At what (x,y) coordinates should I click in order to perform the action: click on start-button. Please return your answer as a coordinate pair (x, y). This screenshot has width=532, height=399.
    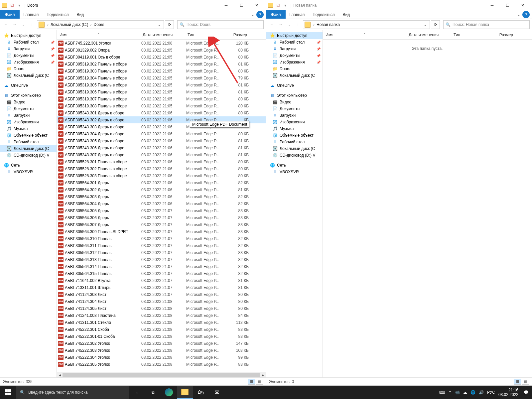
    Looking at the image, I should click on (8, 392).